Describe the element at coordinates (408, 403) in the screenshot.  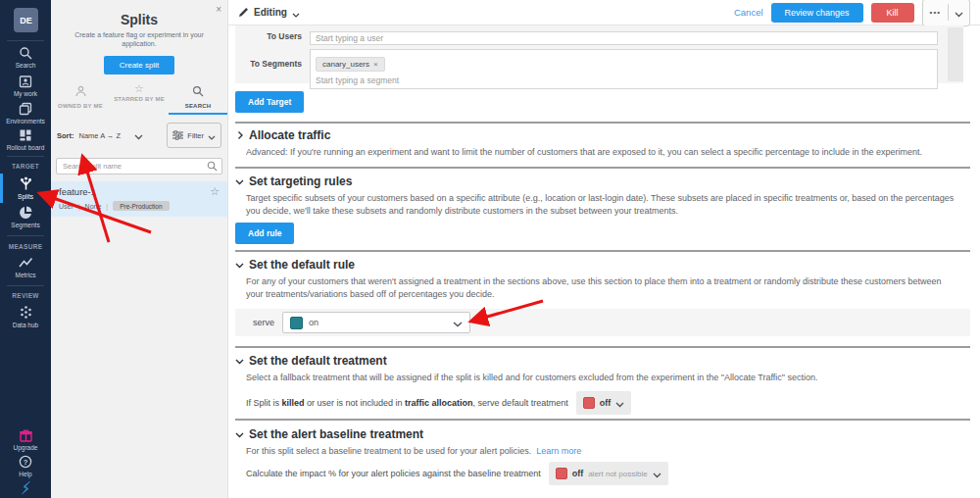
I see `default-treatment-sentence: If Split is killed or user is not includ…` at that location.